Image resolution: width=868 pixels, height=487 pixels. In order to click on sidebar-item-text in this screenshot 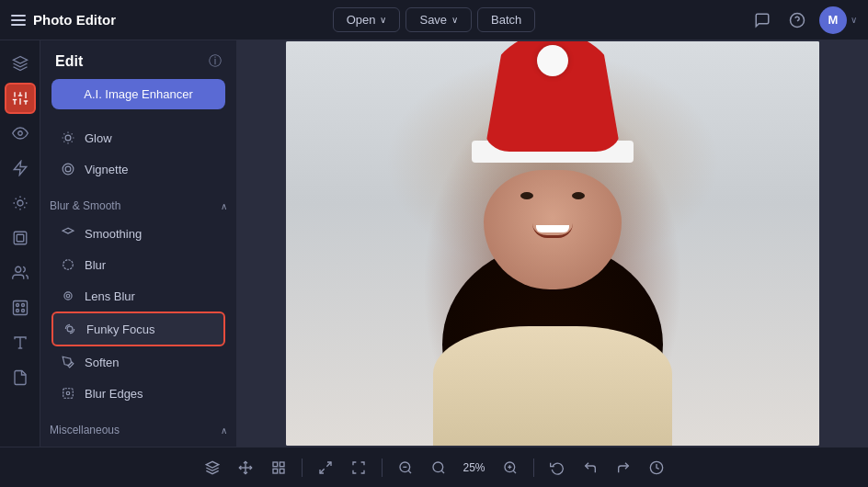, I will do `click(20, 343)`.